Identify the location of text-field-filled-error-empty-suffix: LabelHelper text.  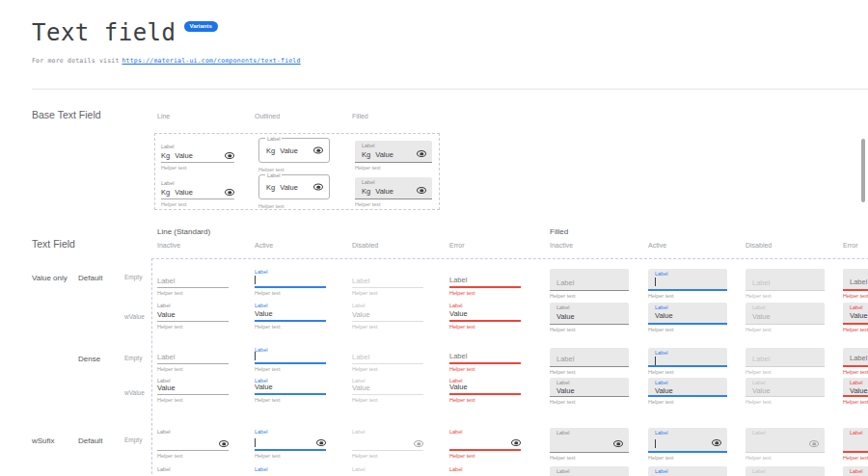
(855, 444).